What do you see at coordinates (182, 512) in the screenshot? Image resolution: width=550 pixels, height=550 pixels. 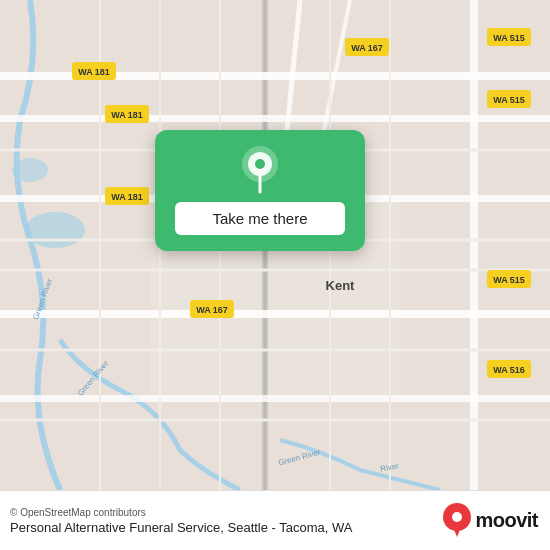 I see `copyright-text: © OpenStreetMap contributors` at bounding box center [182, 512].